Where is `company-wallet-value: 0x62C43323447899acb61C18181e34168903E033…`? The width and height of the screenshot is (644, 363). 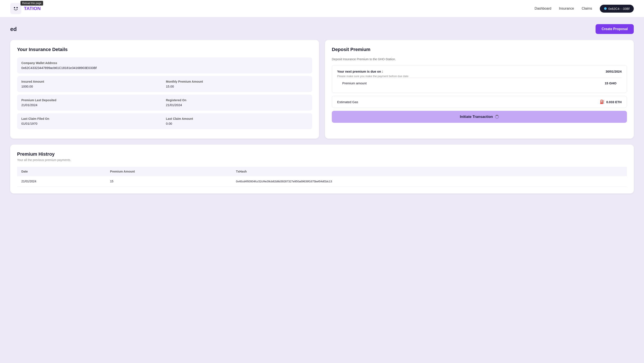 company-wallet-value: 0x62C43323447899acb61C18181e34168903E033… is located at coordinates (164, 68).